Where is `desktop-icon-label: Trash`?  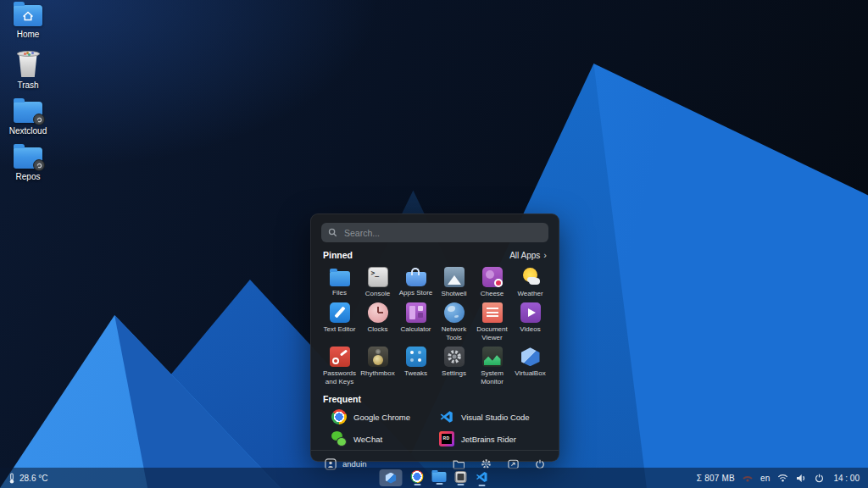
desktop-icon-label: Trash is located at coordinates (27, 85).